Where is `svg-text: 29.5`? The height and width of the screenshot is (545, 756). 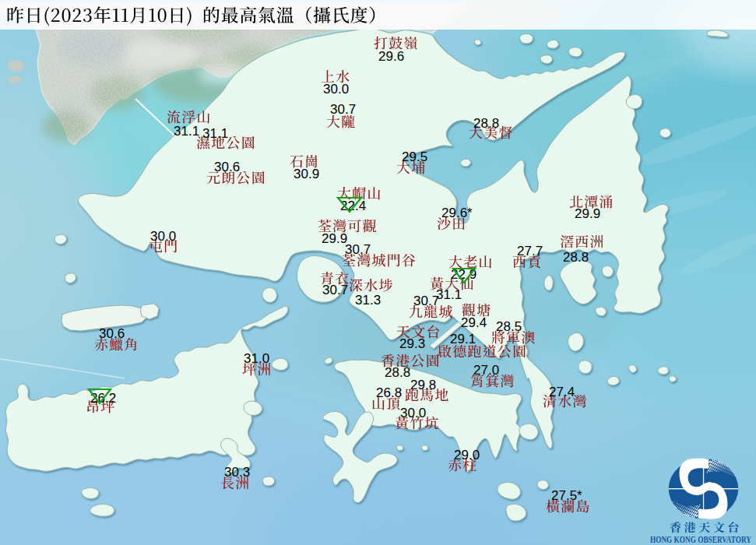
svg-text: 29.5 is located at coordinates (414, 157).